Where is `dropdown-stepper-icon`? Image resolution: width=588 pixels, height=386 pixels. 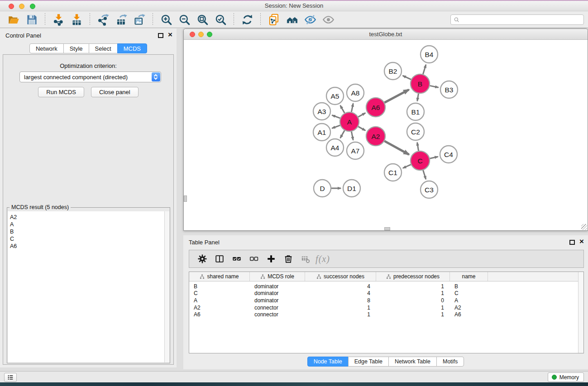
dropdown-stepper-icon is located at coordinates (156, 77).